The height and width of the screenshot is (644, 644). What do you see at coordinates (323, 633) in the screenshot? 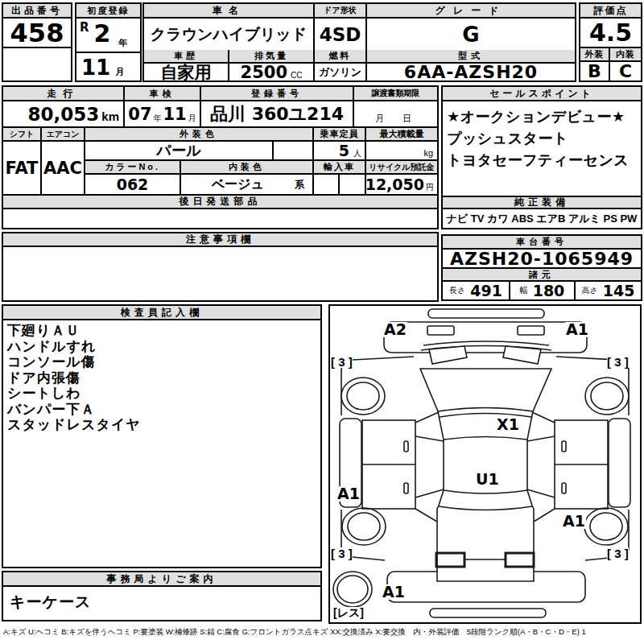
I see `footer-legend: A:キズ U:ヘコミ B:キズを伴うヘコミ P:要塗装 W:補修跡 S:錆 C:…` at bounding box center [323, 633].